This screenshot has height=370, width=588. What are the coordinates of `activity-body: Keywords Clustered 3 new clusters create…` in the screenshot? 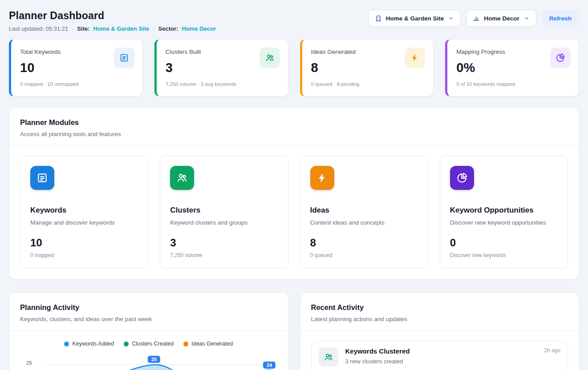 It's located at (377, 356).